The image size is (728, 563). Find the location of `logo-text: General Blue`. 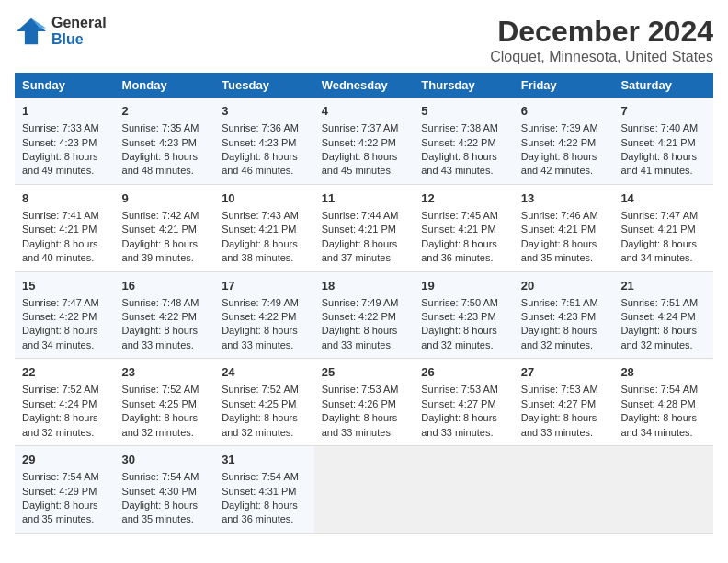

logo-text: General Blue is located at coordinates (79, 31).